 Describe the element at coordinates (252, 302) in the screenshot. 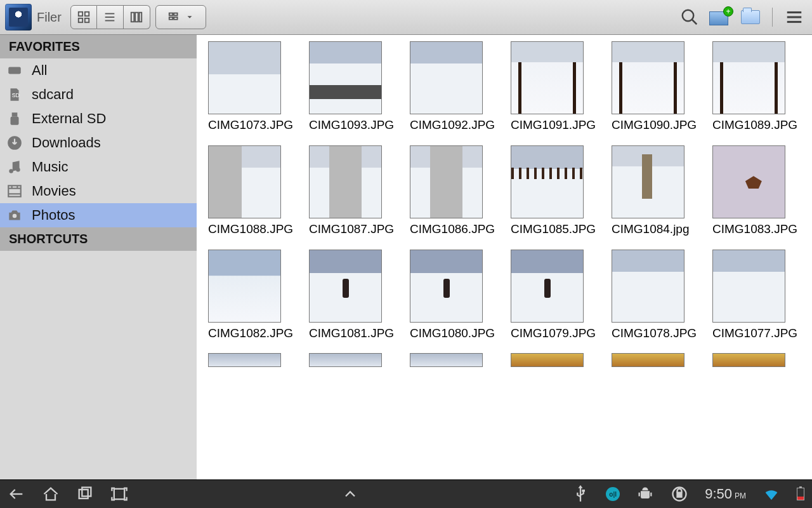

I see `file-cell: CIMG1082.JPG` at that location.